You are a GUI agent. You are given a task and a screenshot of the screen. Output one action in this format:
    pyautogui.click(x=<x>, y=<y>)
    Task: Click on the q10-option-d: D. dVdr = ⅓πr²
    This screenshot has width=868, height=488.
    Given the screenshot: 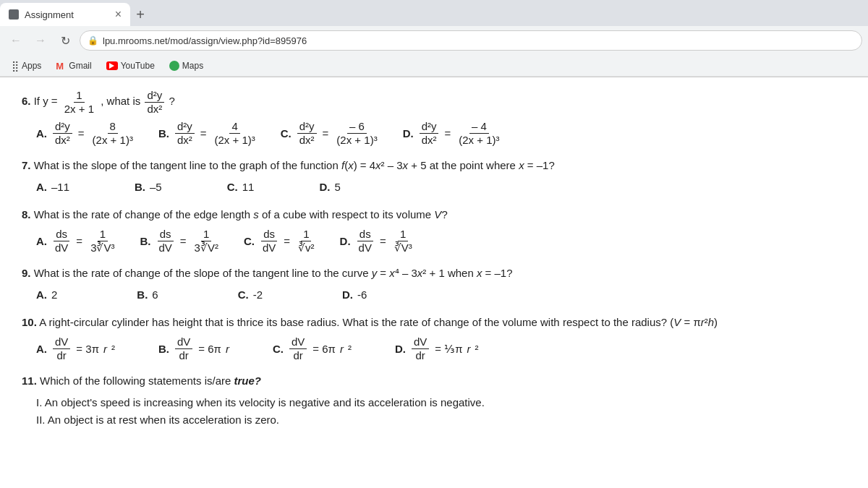 What is the action you would take?
    pyautogui.click(x=437, y=348)
    